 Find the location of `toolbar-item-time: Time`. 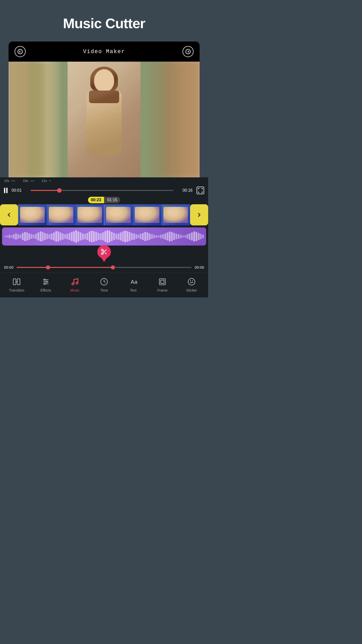

toolbar-item-time: Time is located at coordinates (104, 285).